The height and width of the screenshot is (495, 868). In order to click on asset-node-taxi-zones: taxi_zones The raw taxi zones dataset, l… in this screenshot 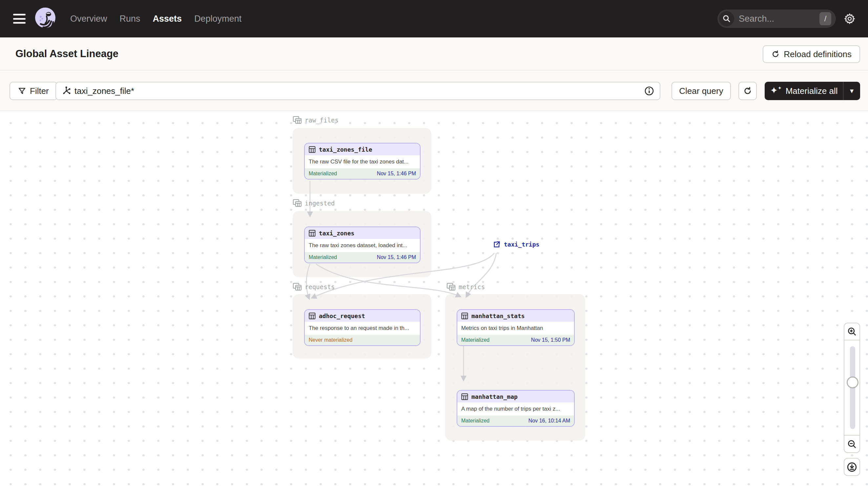, I will do `click(362, 245)`.